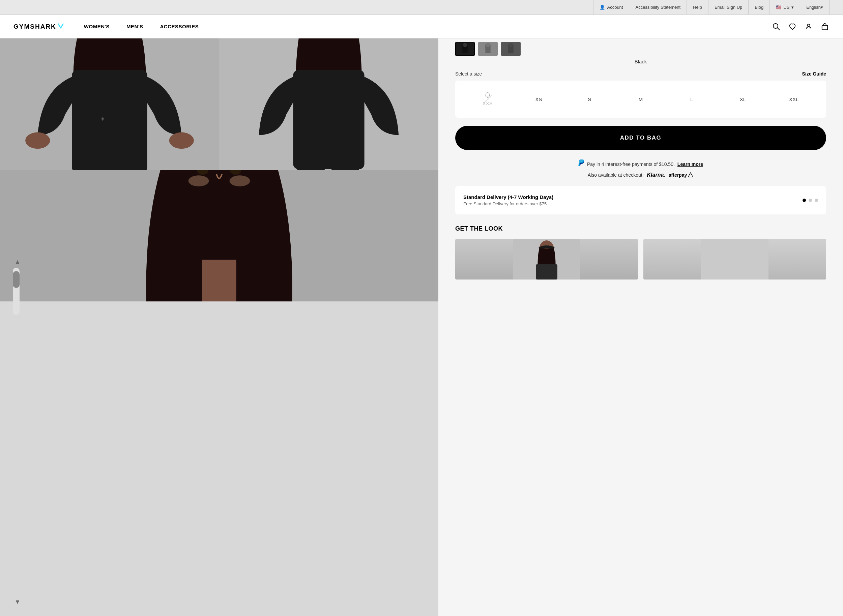 This screenshot has height=616, width=843. Describe the element at coordinates (581, 164) in the screenshot. I see `paypal-icon` at that location.